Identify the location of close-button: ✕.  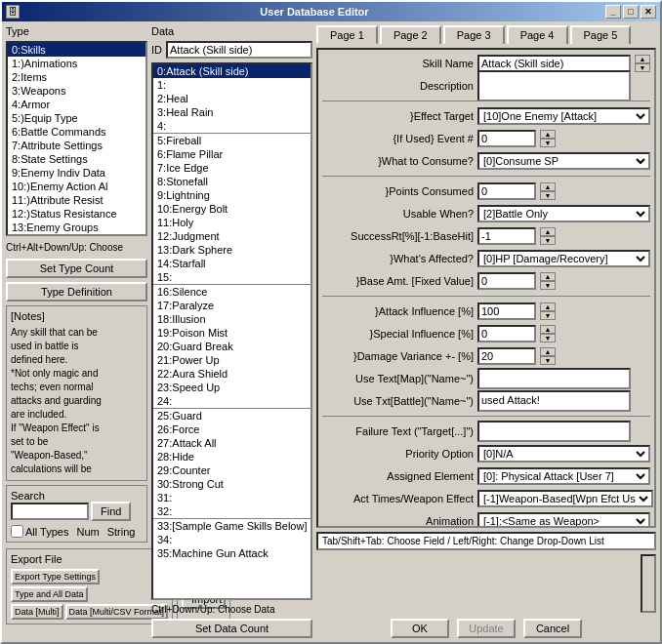
(648, 12).